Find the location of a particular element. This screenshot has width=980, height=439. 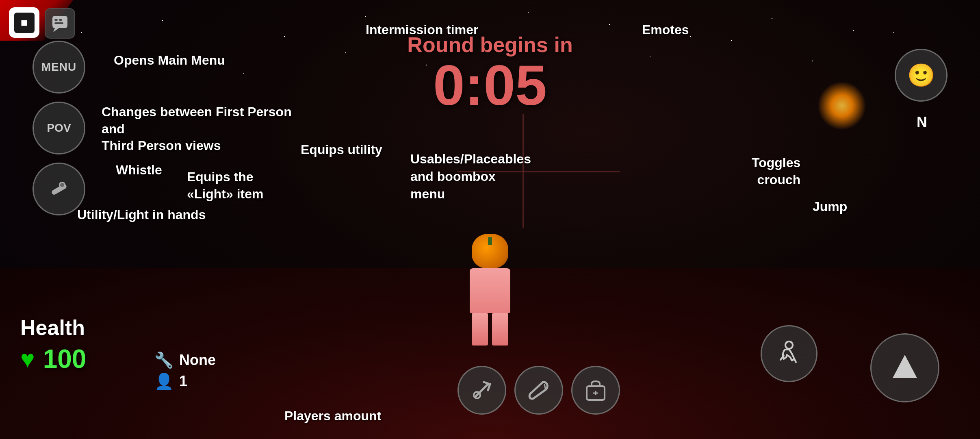

emotes-icon: 🙂 is located at coordinates (921, 76).